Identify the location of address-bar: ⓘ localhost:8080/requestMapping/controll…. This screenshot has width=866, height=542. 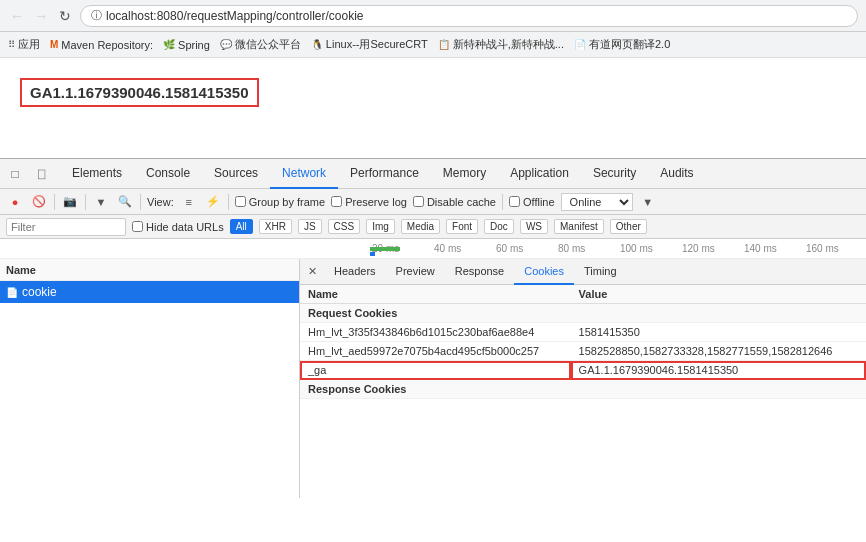
(469, 16).